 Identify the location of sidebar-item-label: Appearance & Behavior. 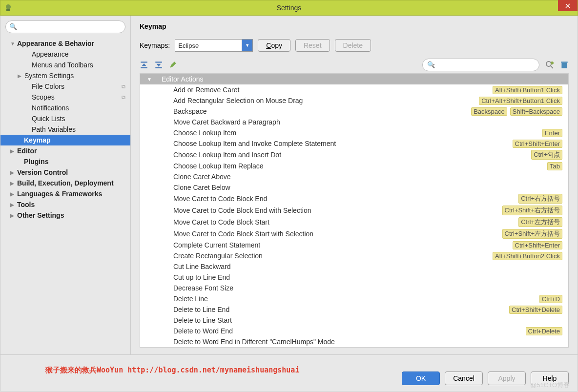
(56, 43).